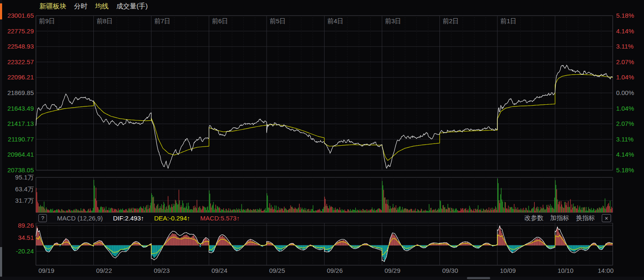 This screenshot has height=280, width=644. I want to click on close-icon: ×, so click(606, 218).